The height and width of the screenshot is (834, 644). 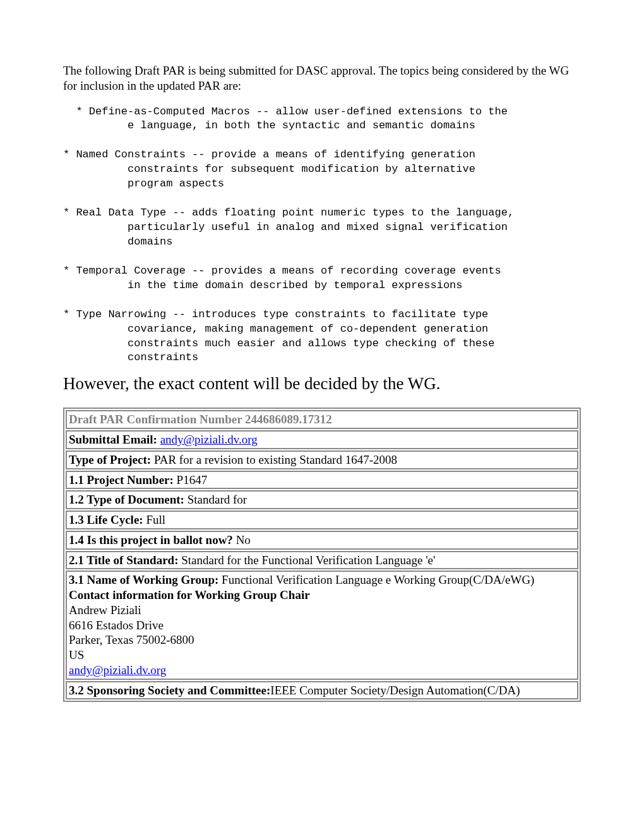 I want to click on submittal-email-link: andy@piziali.dv.org, so click(x=209, y=440).